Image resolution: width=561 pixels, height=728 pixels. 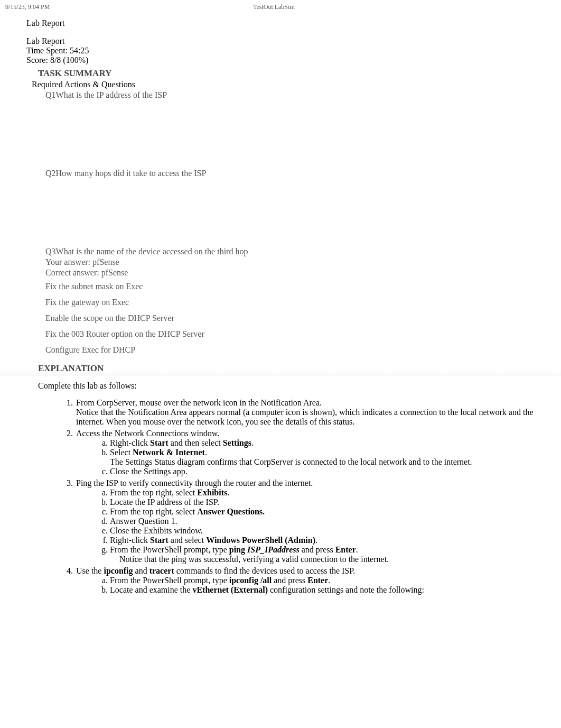 What do you see at coordinates (305, 580) in the screenshot?
I see `step-4: Use the ipconfig and tracert commands to…` at bounding box center [305, 580].